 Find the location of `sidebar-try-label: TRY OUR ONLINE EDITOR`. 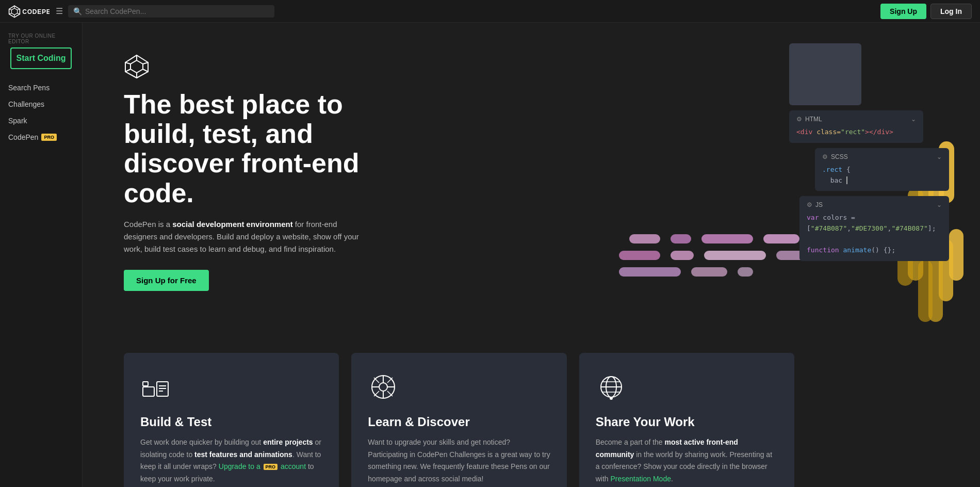

sidebar-try-label: TRY OUR ONLINE EDITOR is located at coordinates (41, 39).